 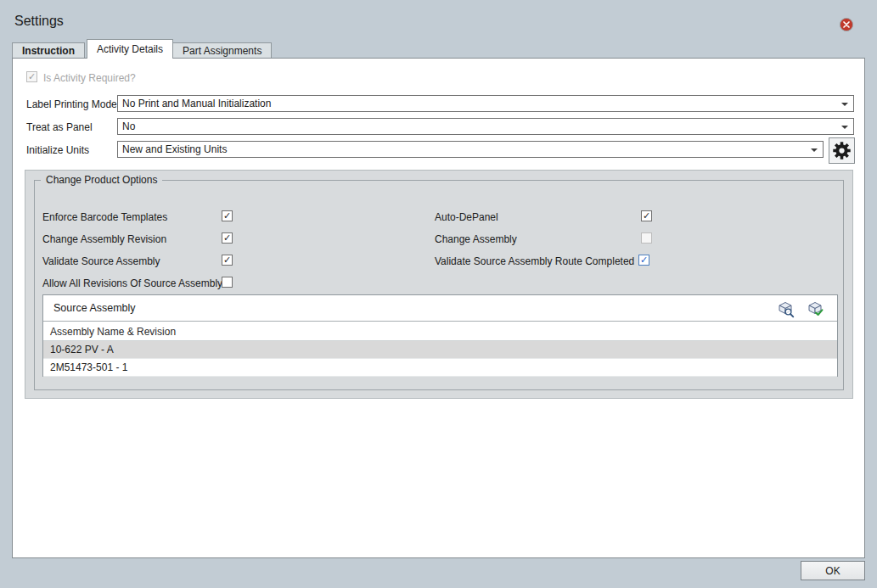 What do you see at coordinates (785, 309) in the screenshot?
I see `assembly-search-icon` at bounding box center [785, 309].